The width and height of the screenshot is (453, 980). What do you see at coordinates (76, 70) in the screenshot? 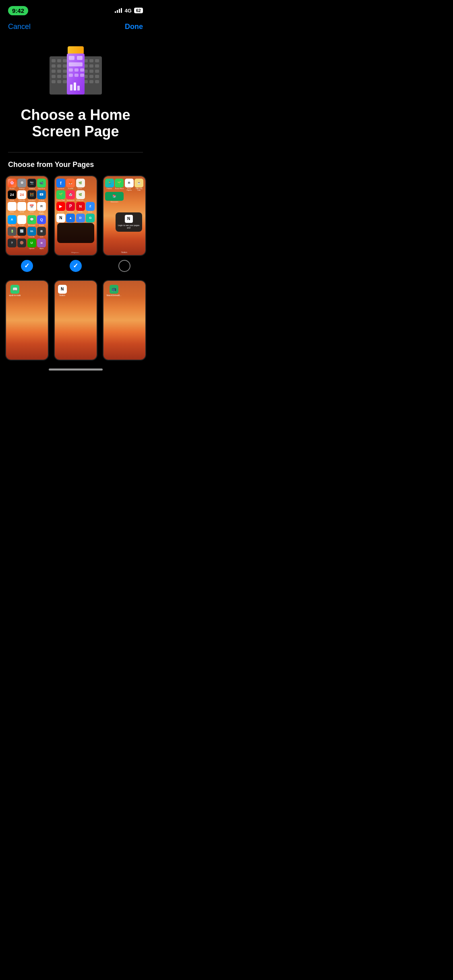
I see `building-icon` at bounding box center [76, 70].